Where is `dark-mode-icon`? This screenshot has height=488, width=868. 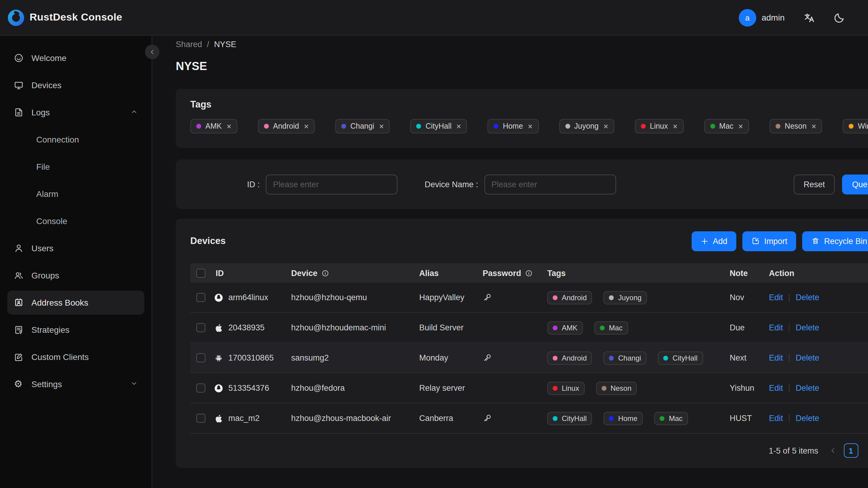 dark-mode-icon is located at coordinates (839, 18).